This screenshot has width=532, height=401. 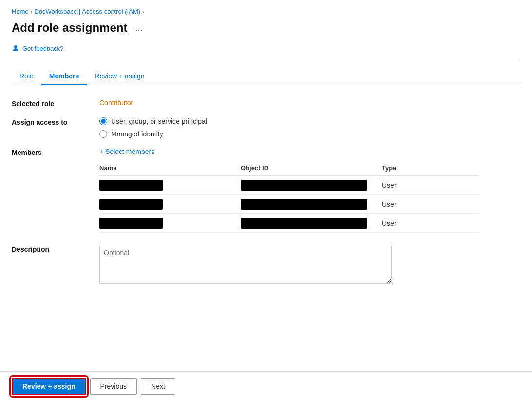 What do you see at coordinates (43, 49) in the screenshot?
I see `feedback-label: Got feedback?` at bounding box center [43, 49].